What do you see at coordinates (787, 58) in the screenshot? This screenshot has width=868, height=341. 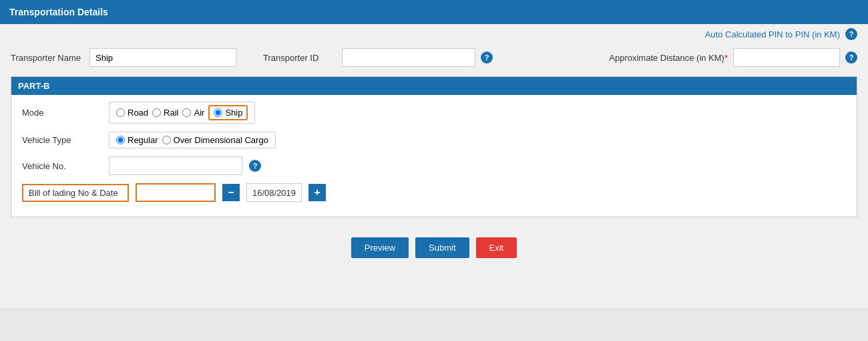 I see `approx-distance-input` at bounding box center [787, 58].